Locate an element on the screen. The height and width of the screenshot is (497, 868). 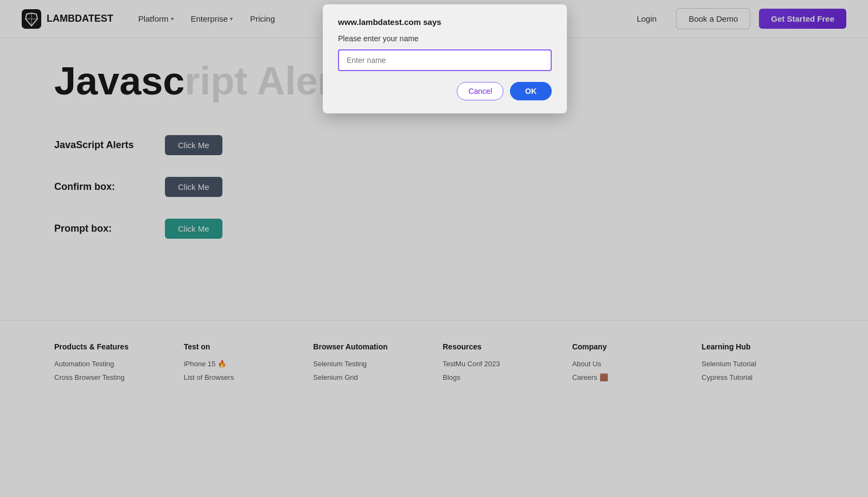
dialog-message: Please enter your name is located at coordinates (445, 39).